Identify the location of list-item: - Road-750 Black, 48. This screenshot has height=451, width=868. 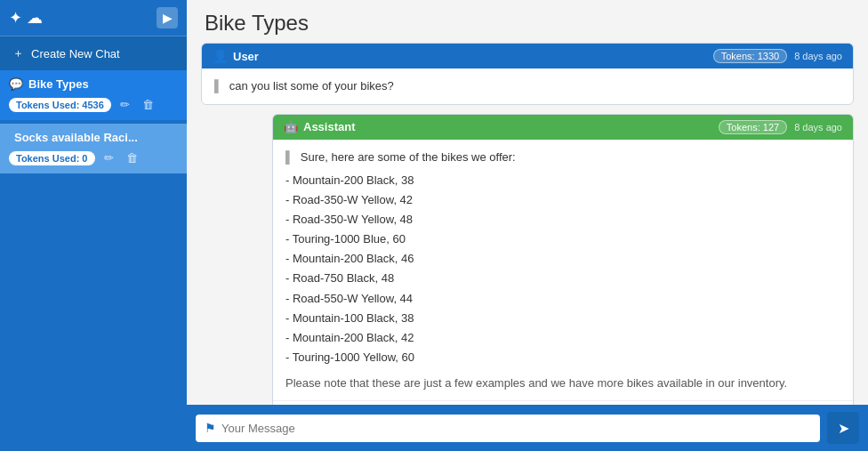
(563, 278).